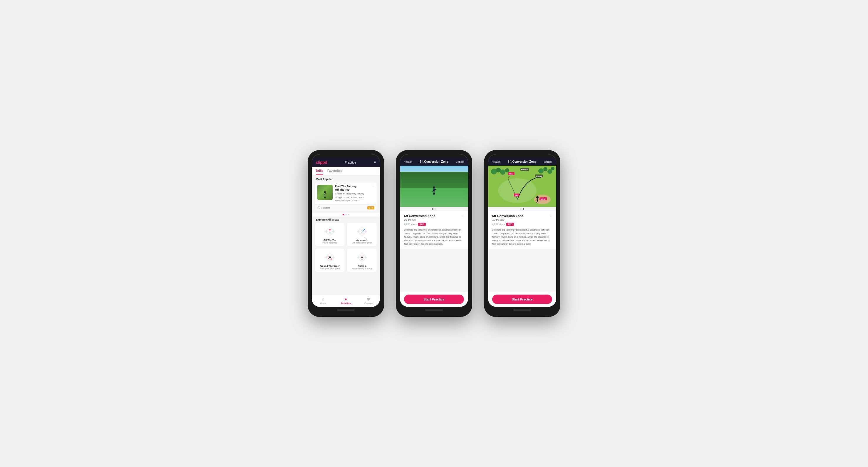 This screenshot has width=868, height=467. Describe the element at coordinates (346, 220) in the screenshot. I see `explore-label: Explore skill areas` at that location.